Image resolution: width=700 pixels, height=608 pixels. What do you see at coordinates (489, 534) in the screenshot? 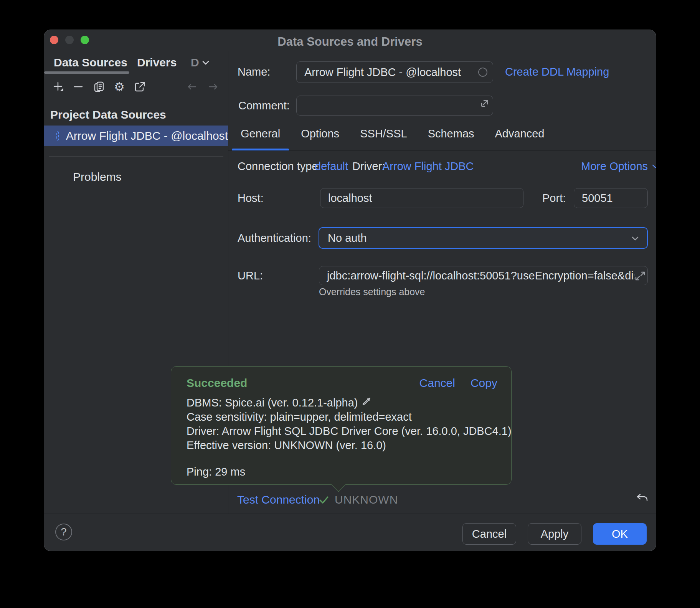
I see `cancel-button: Cancel` at bounding box center [489, 534].